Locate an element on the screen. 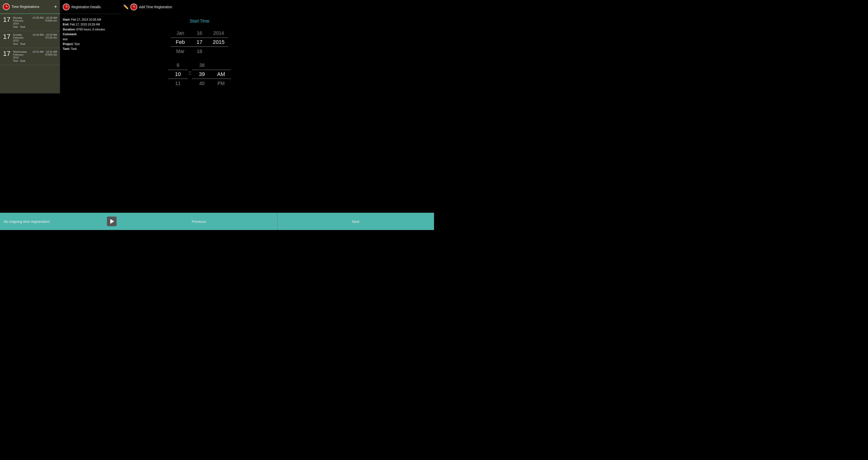 This screenshot has height=460, width=868. item-time-block: 10:31 AM - 10:31 AM 8760h 0m is located at coordinates (44, 53).